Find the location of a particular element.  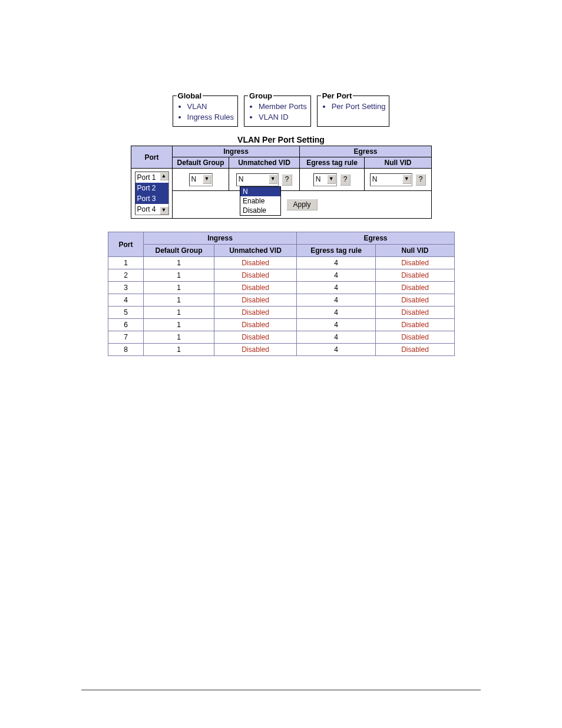

nav-link-ingress-rules: Ingress Rules is located at coordinates (211, 117).